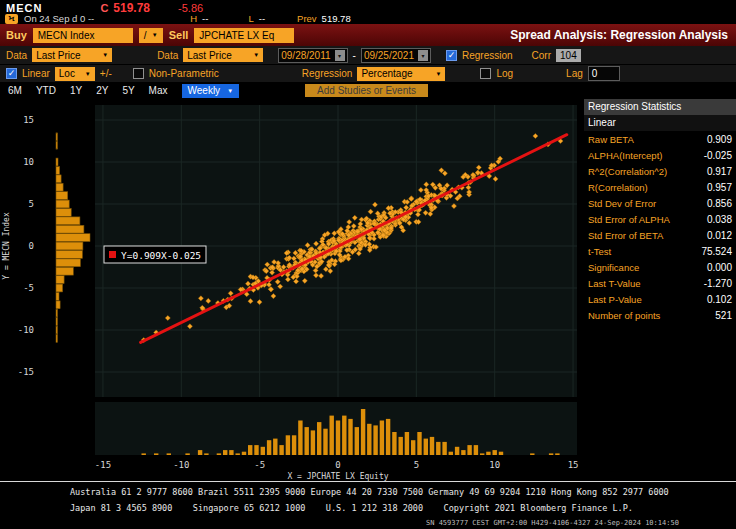 The width and height of the screenshot is (736, 529). What do you see at coordinates (368, 12) in the screenshot?
I see `quote-bar: MECN C 519.78 -5.86 Ϟ On 24 Sep d 0 -- H…` at bounding box center [368, 12].